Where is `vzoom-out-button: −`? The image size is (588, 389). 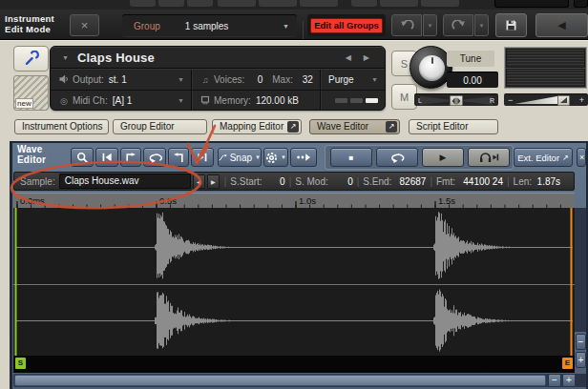 vzoom-out-button: − is located at coordinates (580, 341).